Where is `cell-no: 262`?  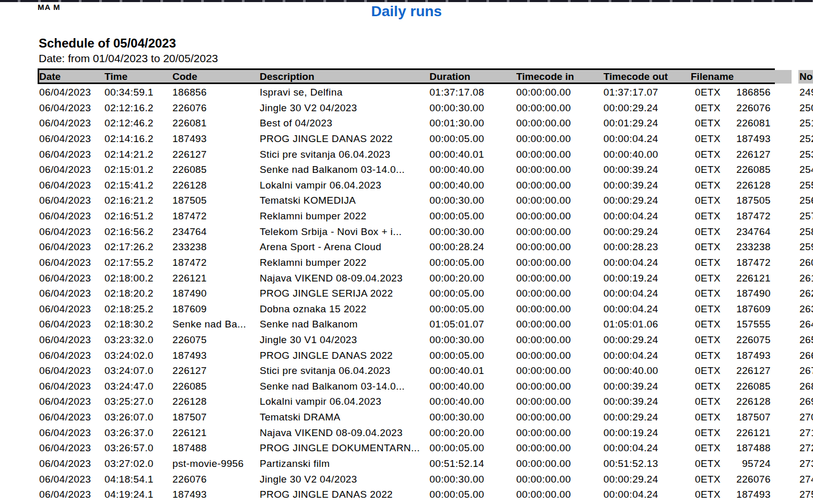
cell-no: 262 is located at coordinates (806, 294).